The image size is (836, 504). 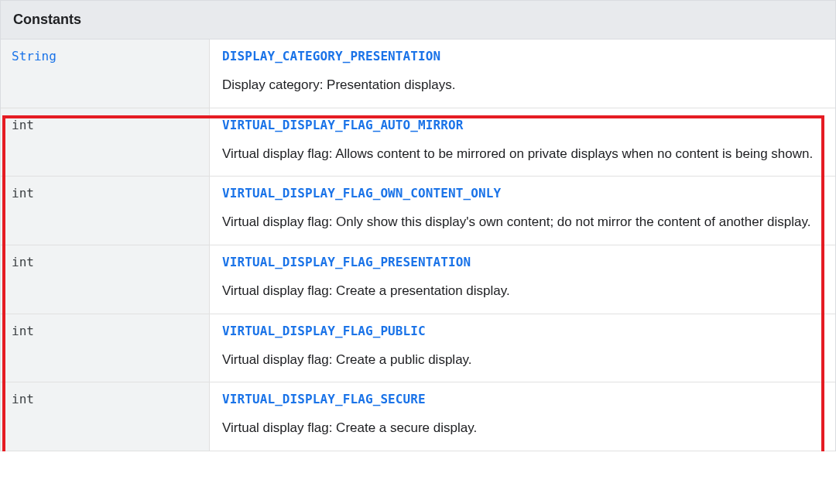 What do you see at coordinates (522, 417) in the screenshot?
I see `value-cell: VIRTUAL_DISPLAY_FLAG_SECUREVirtual displ…` at bounding box center [522, 417].